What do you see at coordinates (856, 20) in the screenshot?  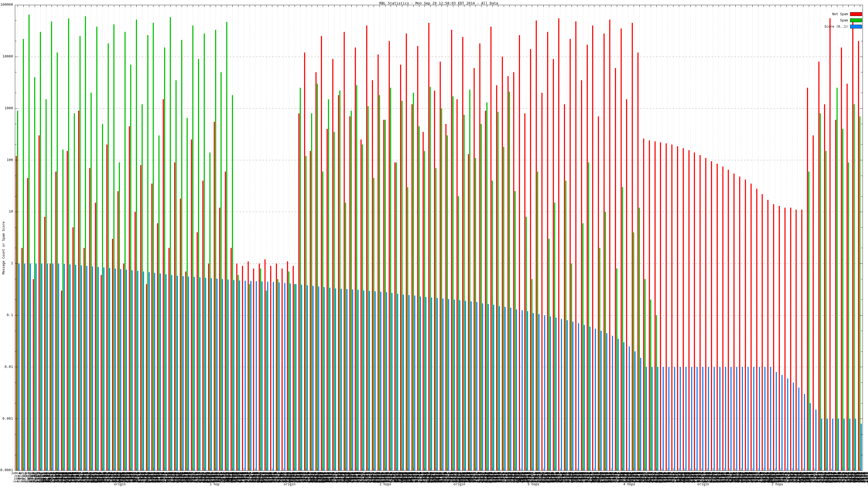 I see `legend-swatch-spam-icon` at bounding box center [856, 20].